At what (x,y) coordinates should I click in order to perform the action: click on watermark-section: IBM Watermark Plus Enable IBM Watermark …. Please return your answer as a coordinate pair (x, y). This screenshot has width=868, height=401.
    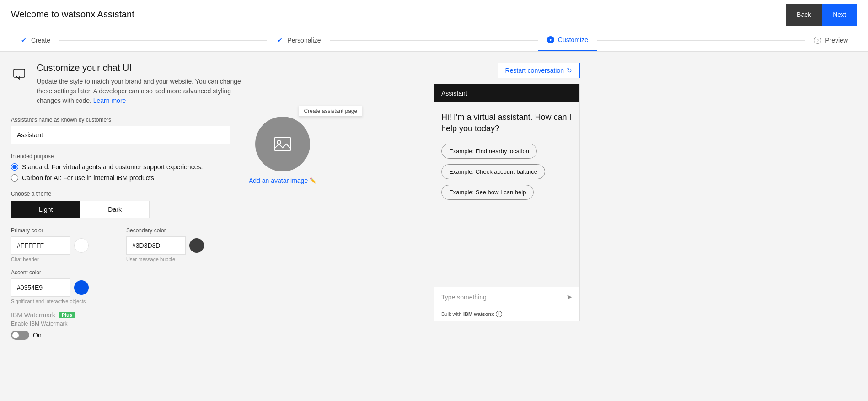
    Looking at the image, I should click on (121, 326).